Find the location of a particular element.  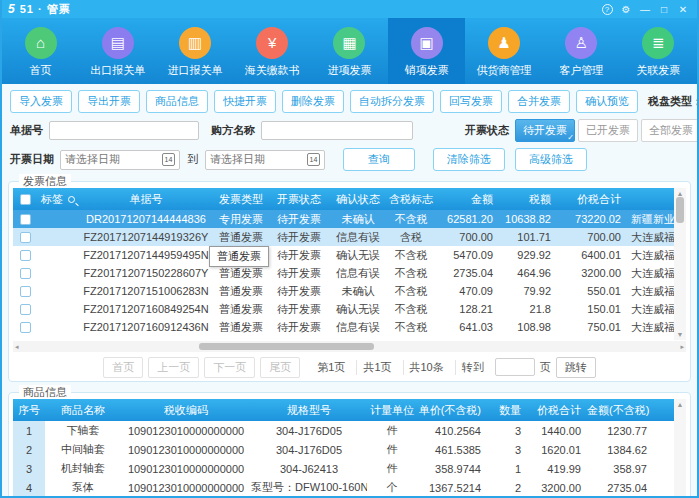

nav-export-declaration: ▤ 出口报关单 is located at coordinates (118, 51).